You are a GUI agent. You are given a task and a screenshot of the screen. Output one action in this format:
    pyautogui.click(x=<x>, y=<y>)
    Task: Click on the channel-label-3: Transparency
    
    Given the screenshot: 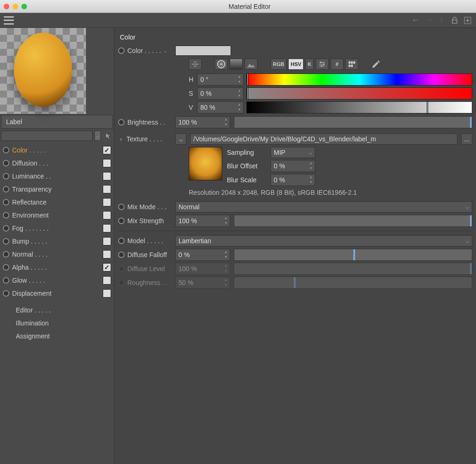 What is the action you would take?
    pyautogui.click(x=56, y=189)
    